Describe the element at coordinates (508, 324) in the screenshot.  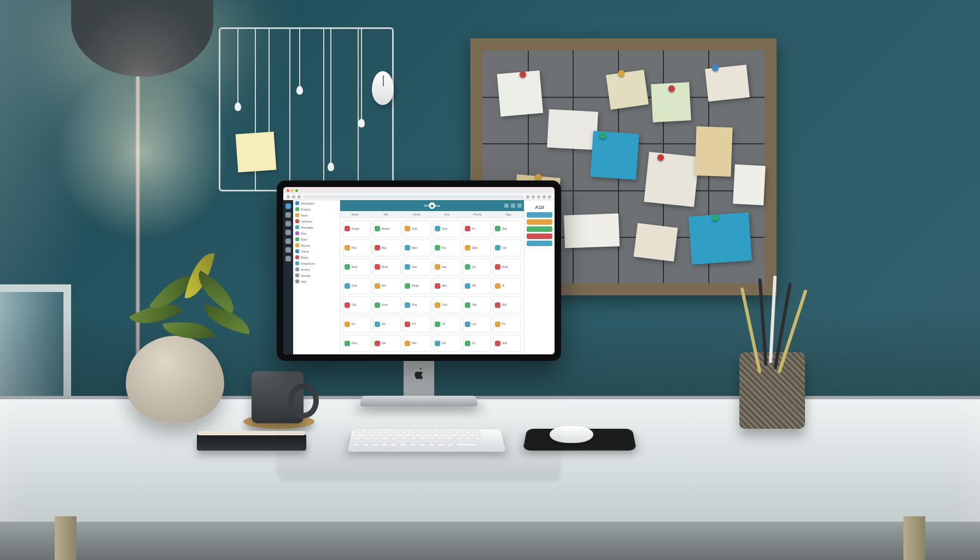
I see `card: Pin` at that location.